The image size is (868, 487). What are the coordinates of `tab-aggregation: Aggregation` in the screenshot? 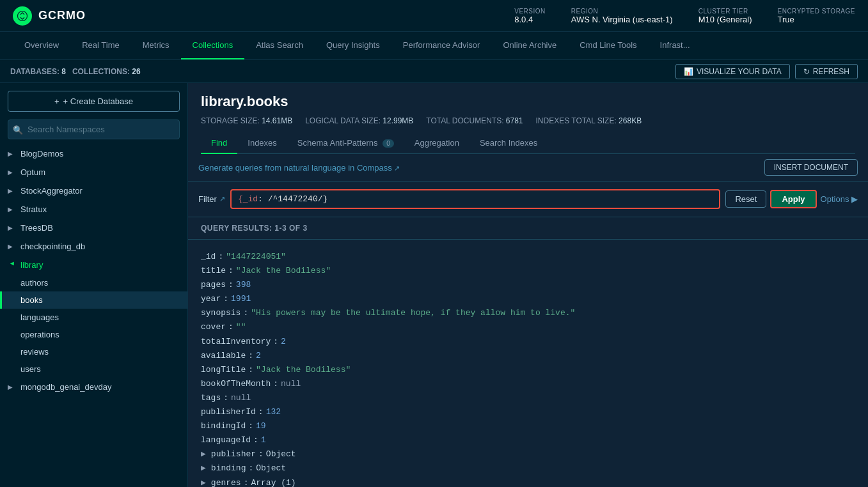 It's located at (437, 143).